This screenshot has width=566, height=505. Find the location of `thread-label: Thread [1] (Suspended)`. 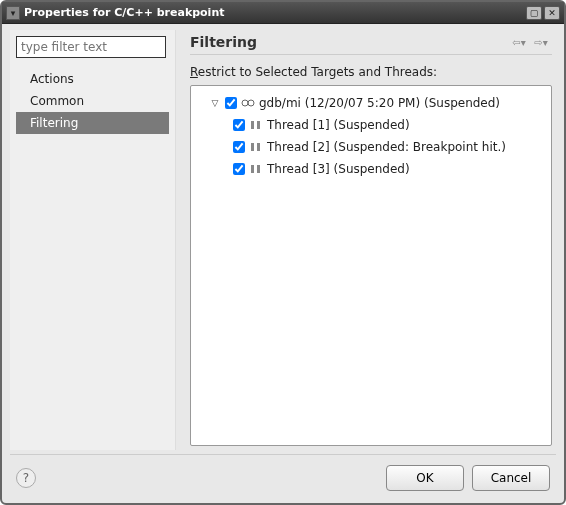

thread-label: Thread [1] (Suspended) is located at coordinates (338, 125).